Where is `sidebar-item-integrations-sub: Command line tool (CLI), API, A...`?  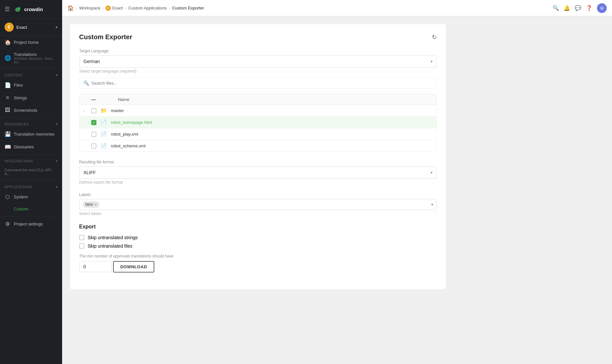 sidebar-item-integrations-sub: Command line tool (CLI), API, A... is located at coordinates (31, 172).